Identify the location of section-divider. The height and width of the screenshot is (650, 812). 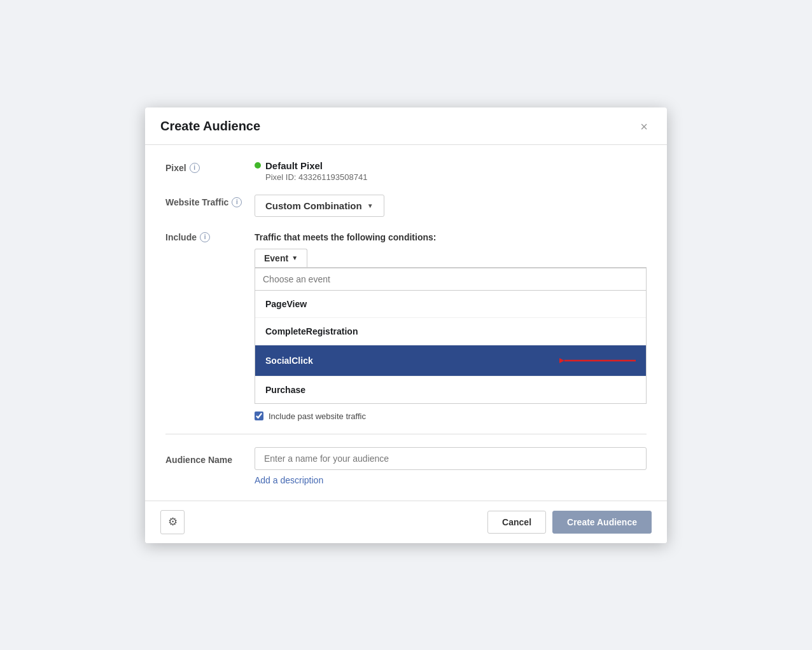
(406, 434).